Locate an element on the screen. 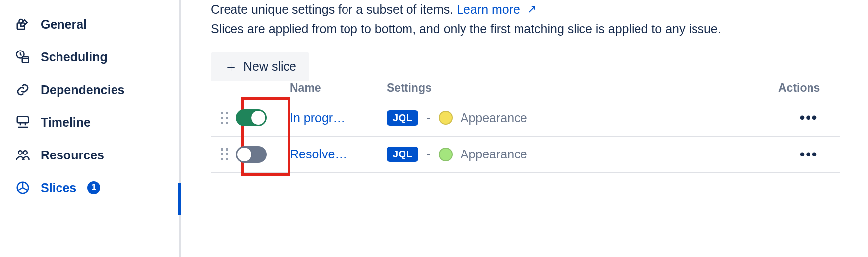 This screenshot has width=868, height=257. sidebar-item-scheduling: Scheduling is located at coordinates (90, 57).